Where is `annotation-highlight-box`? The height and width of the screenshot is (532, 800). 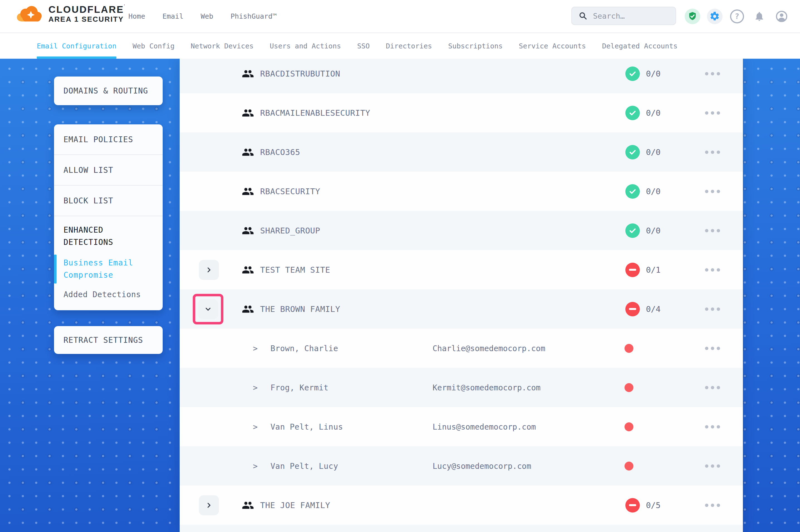
annotation-highlight-box is located at coordinates (208, 309).